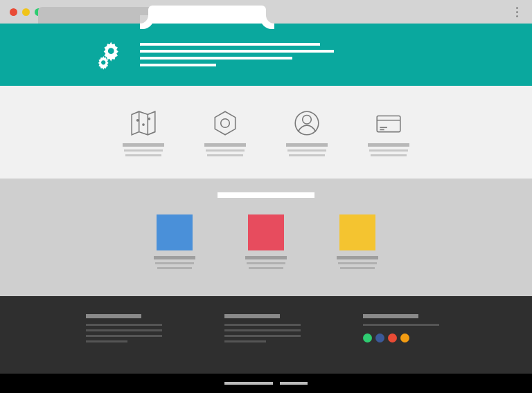 The image size is (532, 393). What do you see at coordinates (14, 12) in the screenshot?
I see `close-icon` at bounding box center [14, 12].